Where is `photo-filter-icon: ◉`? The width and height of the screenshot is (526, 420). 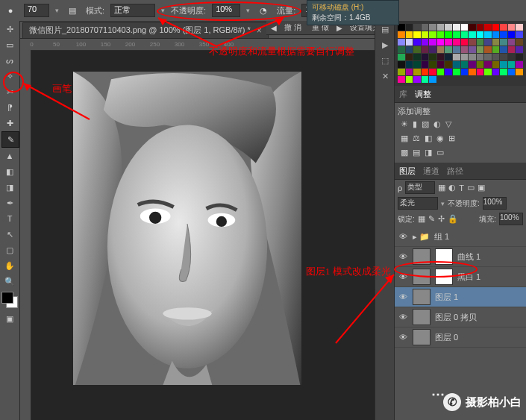 photo-filter-icon: ◉ is located at coordinates (440, 139).